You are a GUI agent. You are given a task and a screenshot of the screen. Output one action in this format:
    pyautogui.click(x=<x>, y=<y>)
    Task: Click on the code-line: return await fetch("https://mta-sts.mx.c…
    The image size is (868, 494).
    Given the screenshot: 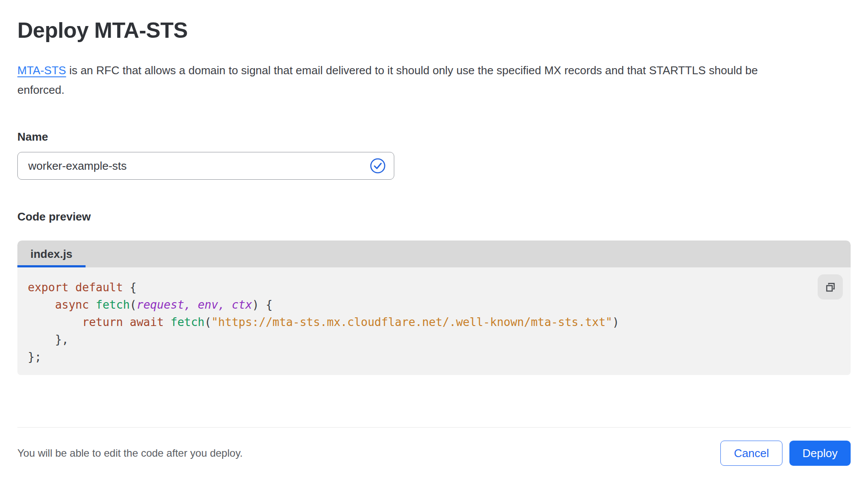 What is the action you would take?
    pyautogui.click(x=434, y=322)
    